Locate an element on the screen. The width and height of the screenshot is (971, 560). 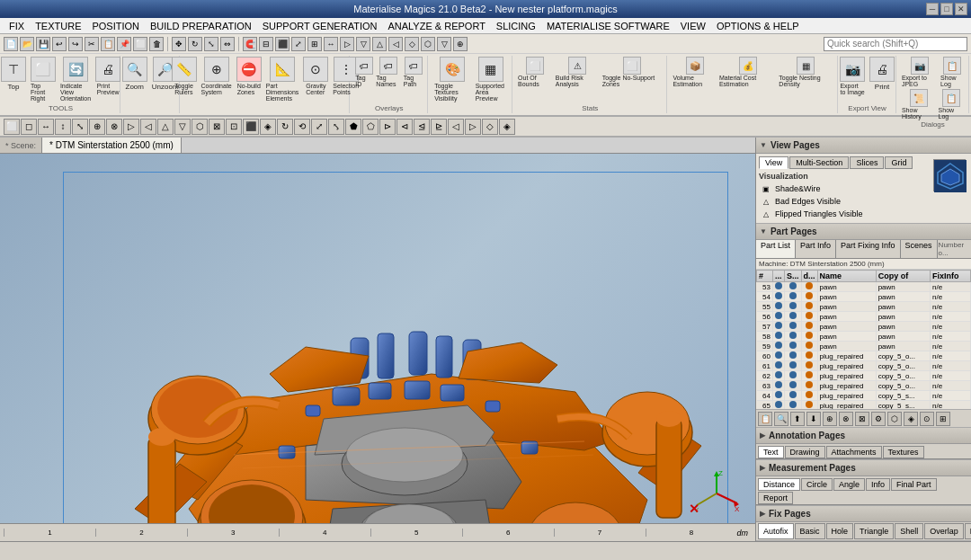
t2-button: ▽ is located at coordinates (363, 44).